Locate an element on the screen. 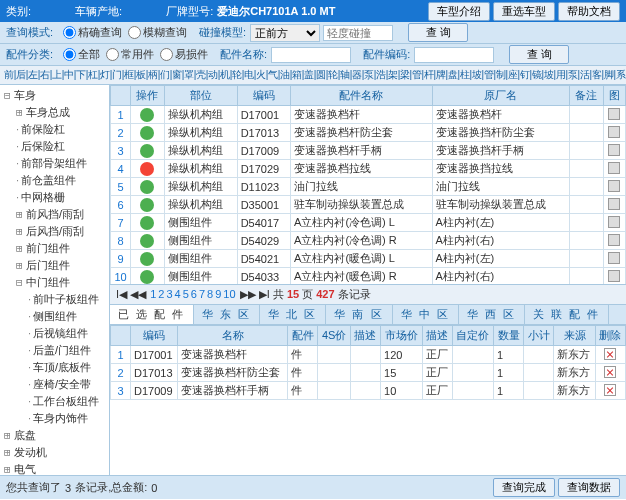 This screenshot has width=626, height=500. tree-node: ·后保险杠 is located at coordinates (54, 146).